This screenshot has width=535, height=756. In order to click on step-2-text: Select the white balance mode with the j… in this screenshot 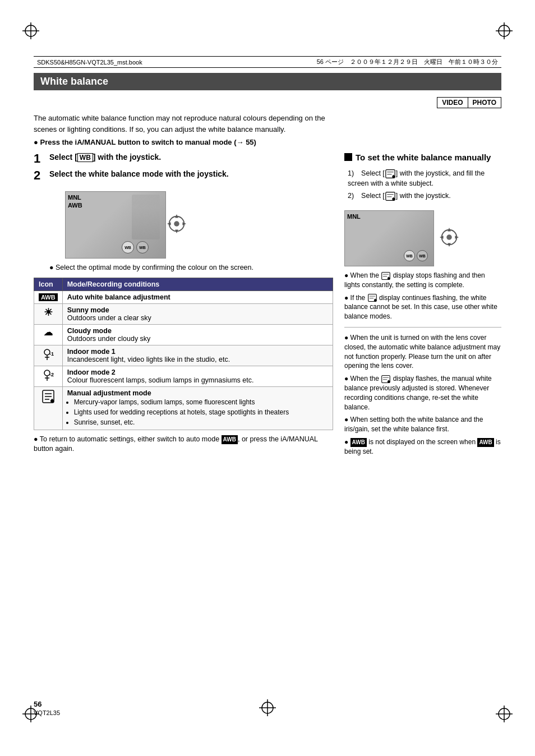, I will do `click(139, 174)`.